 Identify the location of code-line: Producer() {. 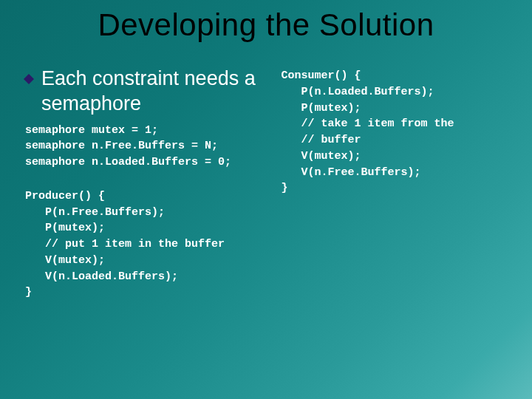
(65, 197).